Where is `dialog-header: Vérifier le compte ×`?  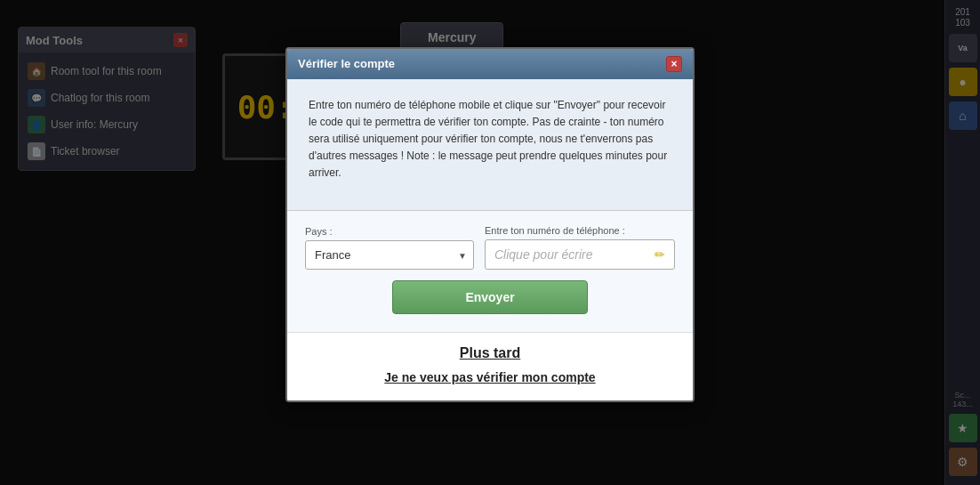 dialog-header: Vérifier le compte × is located at coordinates (490, 64).